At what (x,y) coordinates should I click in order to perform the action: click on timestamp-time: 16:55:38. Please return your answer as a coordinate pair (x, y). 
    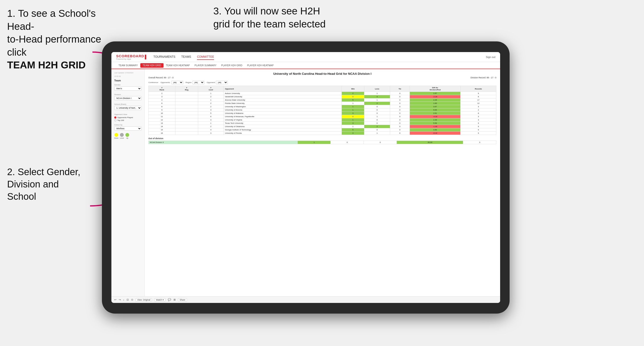
    Looking at the image, I should click on (128, 76).